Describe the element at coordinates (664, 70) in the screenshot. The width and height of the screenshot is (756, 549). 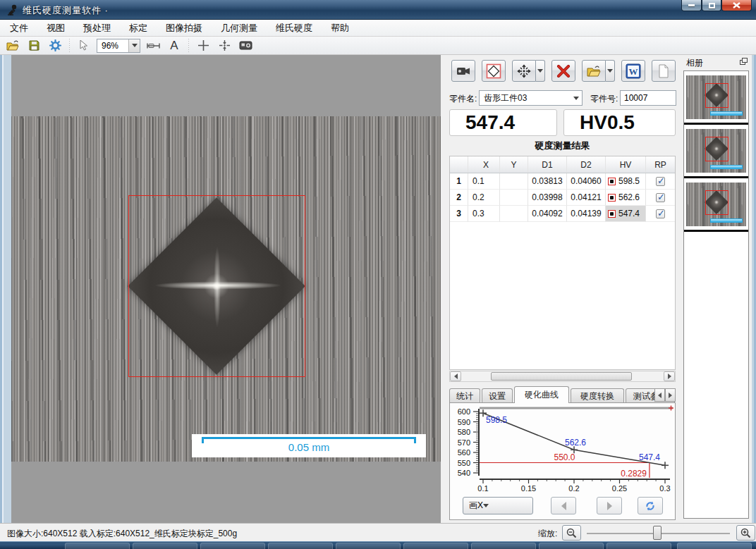
I see `new-report-button` at that location.